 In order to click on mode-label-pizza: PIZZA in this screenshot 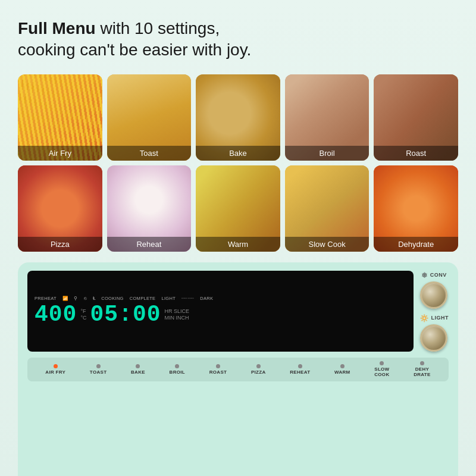, I will do `click(258, 372)`.